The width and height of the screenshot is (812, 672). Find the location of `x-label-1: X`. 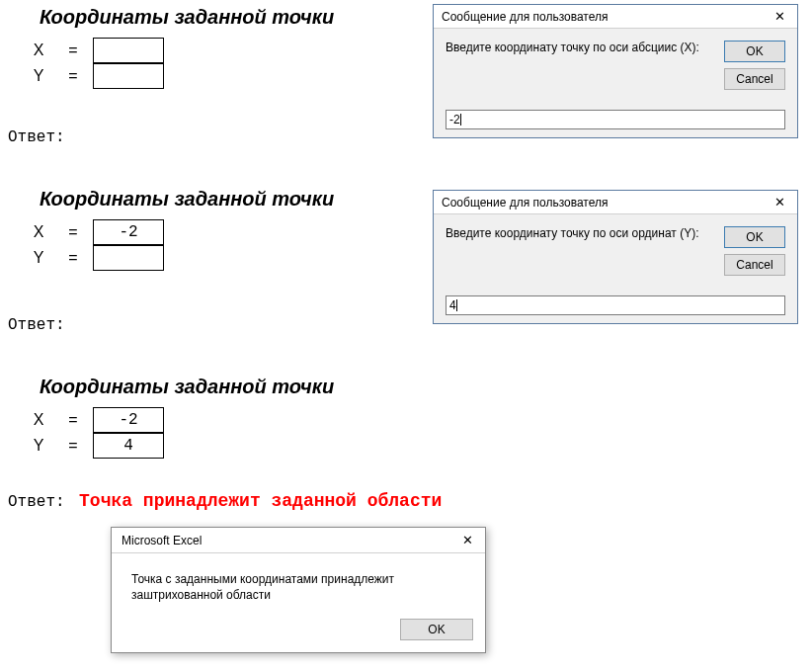

x-label-1: X is located at coordinates (39, 50).